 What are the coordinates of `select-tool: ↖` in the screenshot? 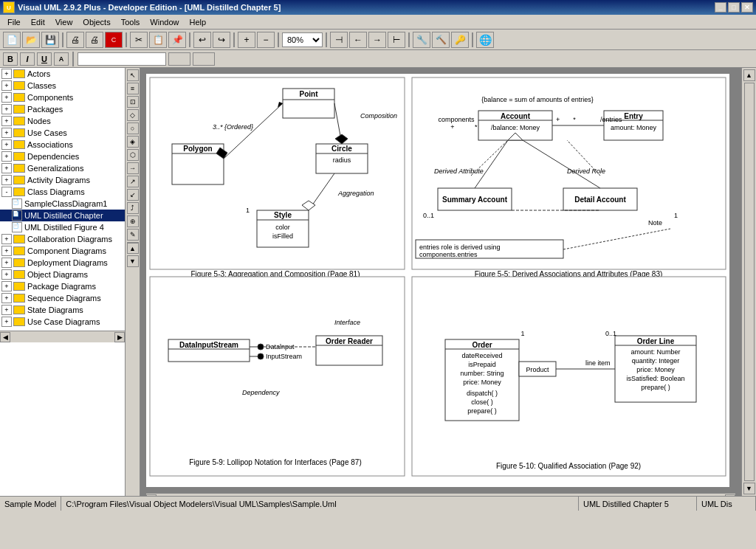 It's located at (133, 75).